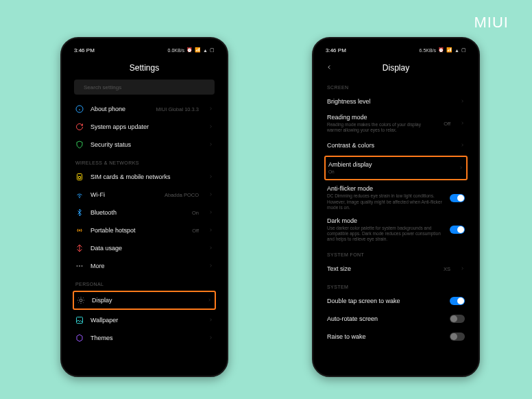  Describe the element at coordinates (119, 109) in the screenshot. I see `row-label: About phone` at that location.